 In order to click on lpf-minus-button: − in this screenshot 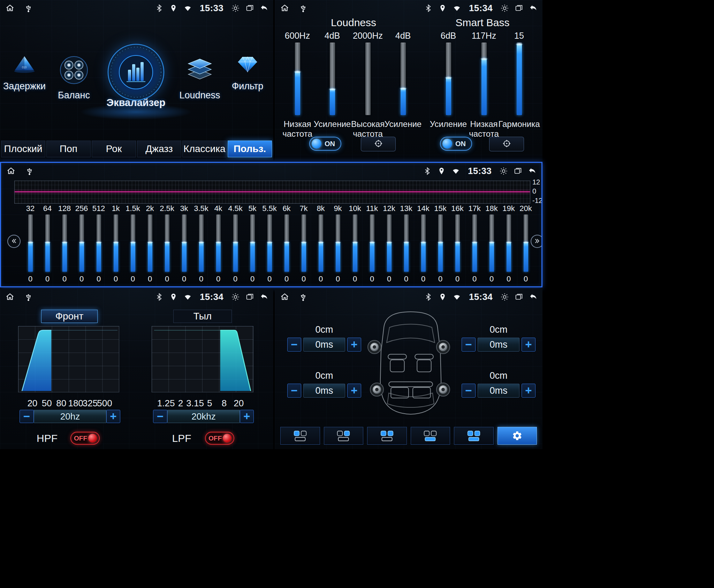, I will do `click(160, 416)`.